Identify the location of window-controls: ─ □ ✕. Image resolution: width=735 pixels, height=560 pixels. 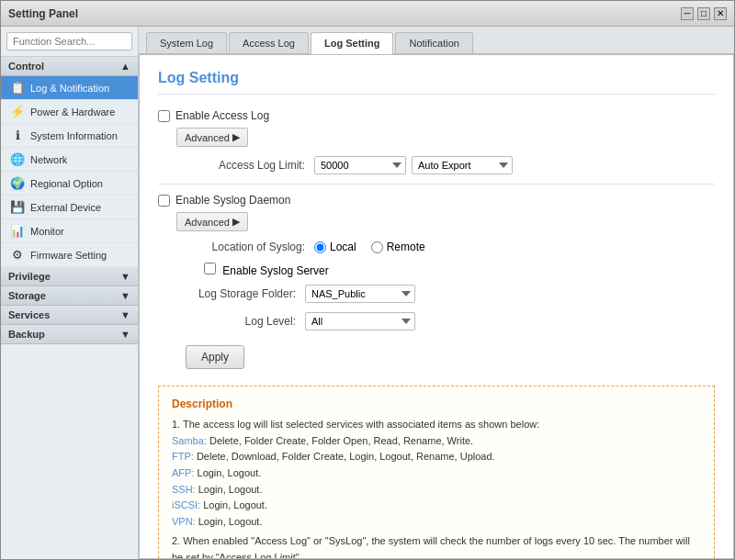
(704, 14).